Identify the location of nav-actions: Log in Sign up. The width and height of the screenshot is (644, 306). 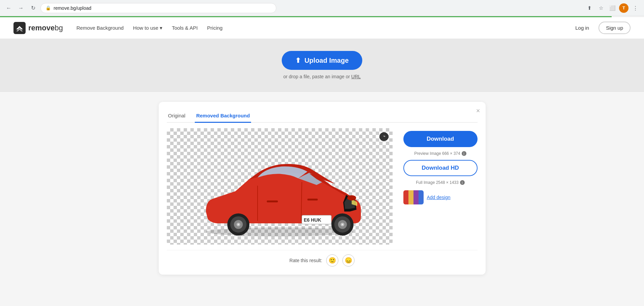
(601, 28).